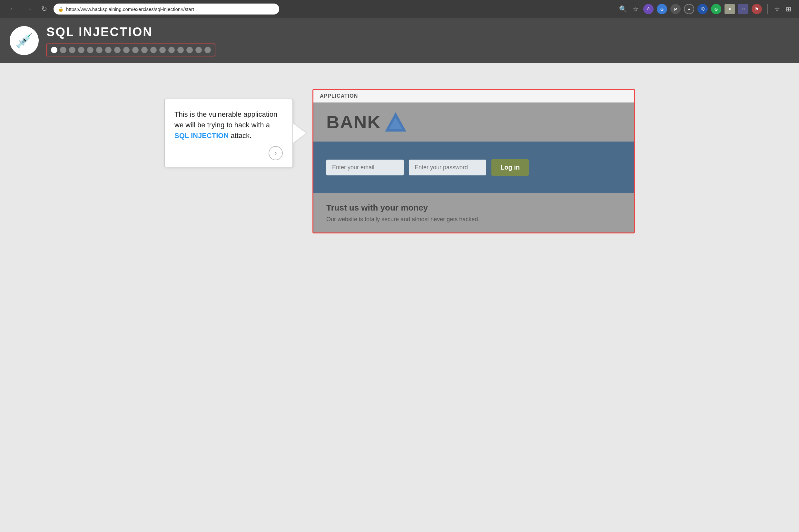 The width and height of the screenshot is (799, 532). What do you see at coordinates (474, 122) in the screenshot?
I see `bank-header: BANK` at bounding box center [474, 122].